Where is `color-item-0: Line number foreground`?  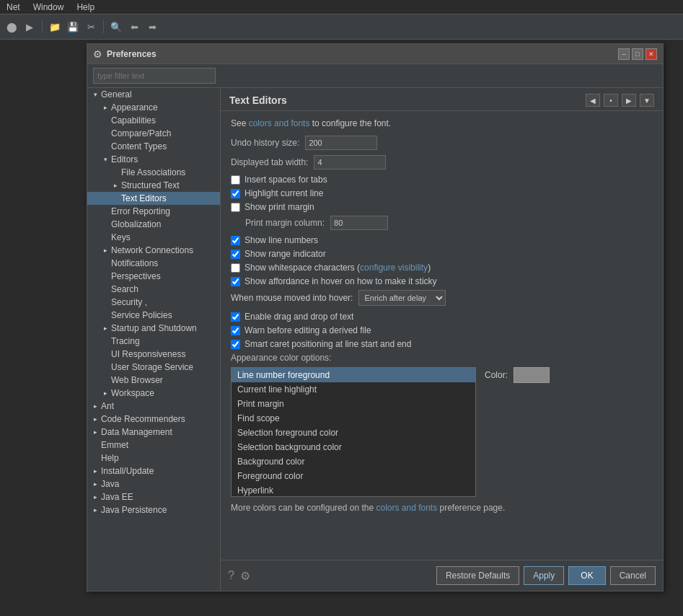 color-item-0: Line number foreground is located at coordinates (353, 375).